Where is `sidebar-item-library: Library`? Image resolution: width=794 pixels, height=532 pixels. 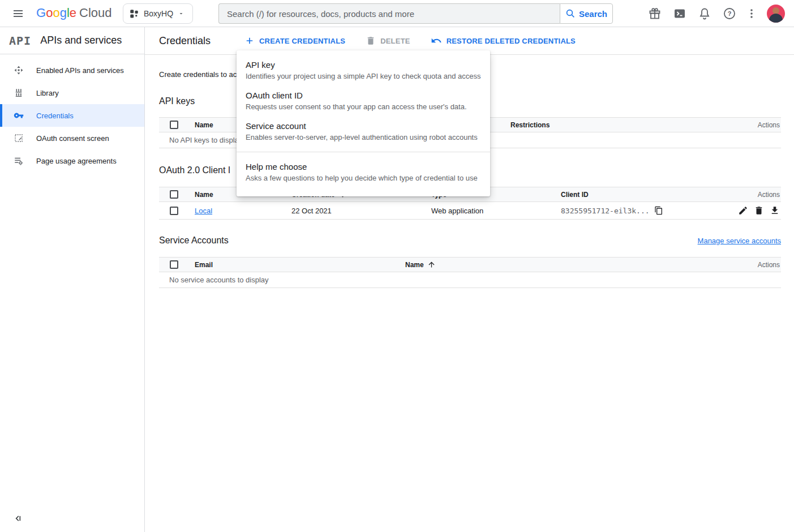 sidebar-item-library: Library is located at coordinates (72, 93).